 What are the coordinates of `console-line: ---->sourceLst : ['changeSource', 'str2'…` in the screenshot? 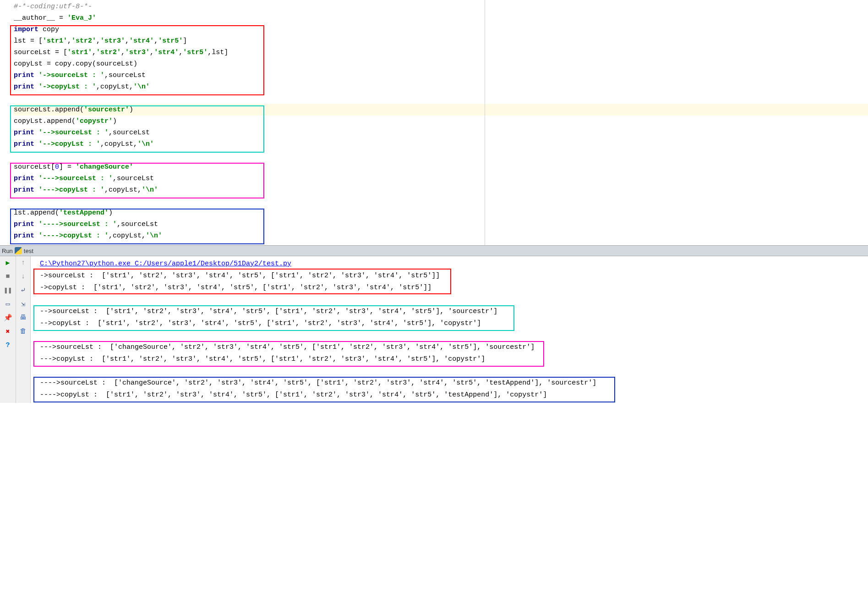 It's located at (454, 383).